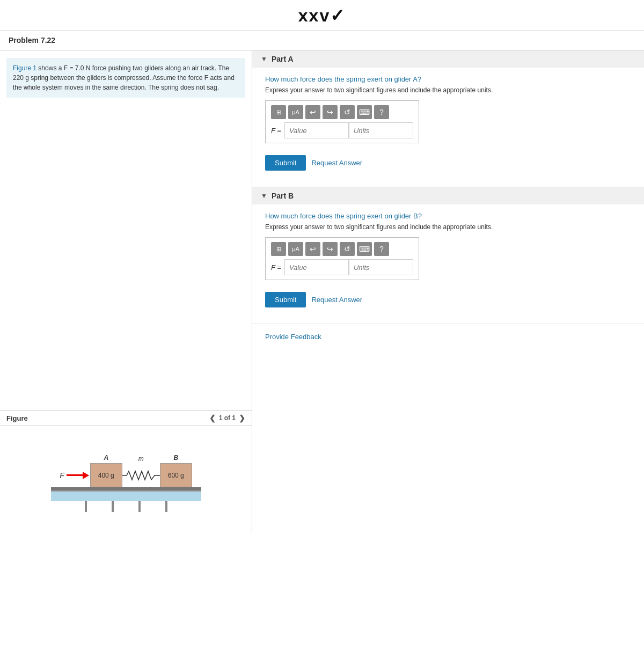 This screenshot has height=667, width=644. What do you see at coordinates (296, 112) in the screenshot?
I see `part-a-mu-btn: μA` at bounding box center [296, 112].